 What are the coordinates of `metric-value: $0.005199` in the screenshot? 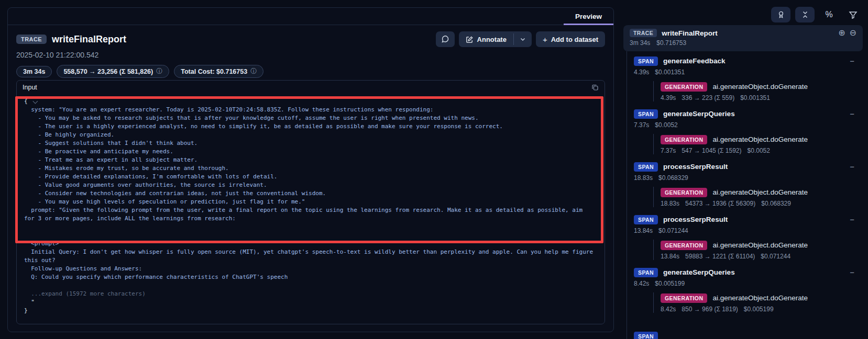 It's located at (759, 309).